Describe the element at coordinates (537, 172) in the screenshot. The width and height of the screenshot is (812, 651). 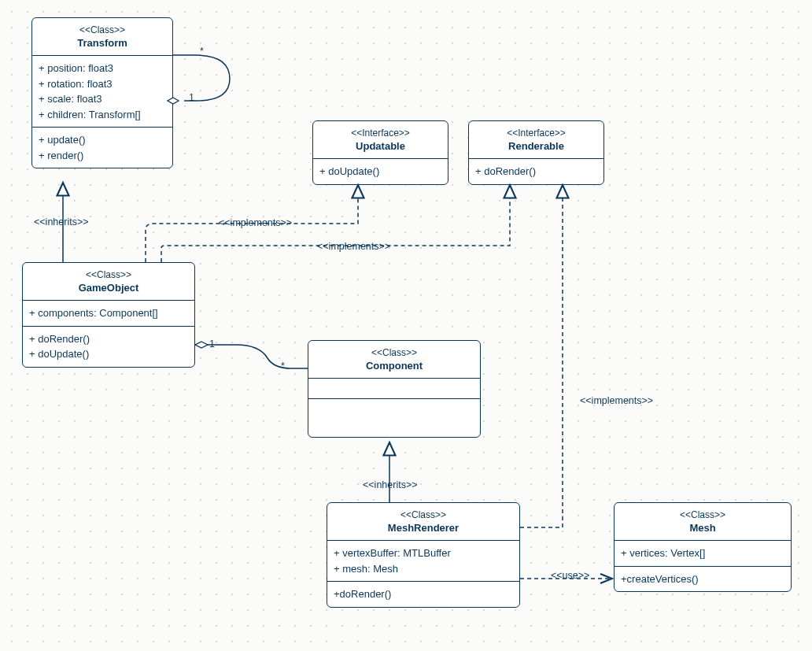
I see `operations: + doRender()` at that location.